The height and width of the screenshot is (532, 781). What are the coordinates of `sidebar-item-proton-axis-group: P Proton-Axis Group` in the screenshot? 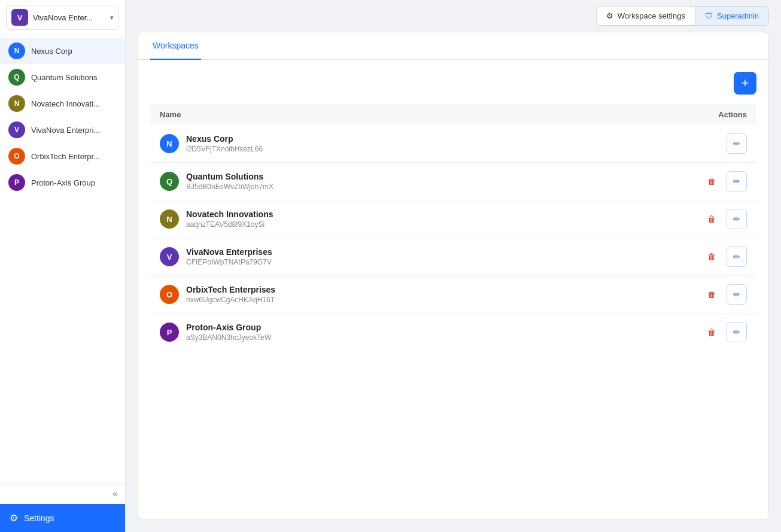 It's located at (62, 183).